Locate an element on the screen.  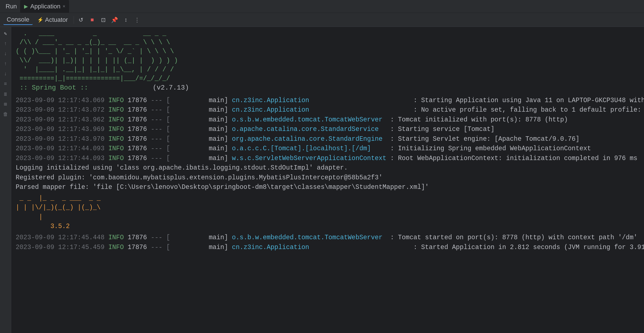
spring-version: (v2.7.13) is located at coordinates (171, 88).